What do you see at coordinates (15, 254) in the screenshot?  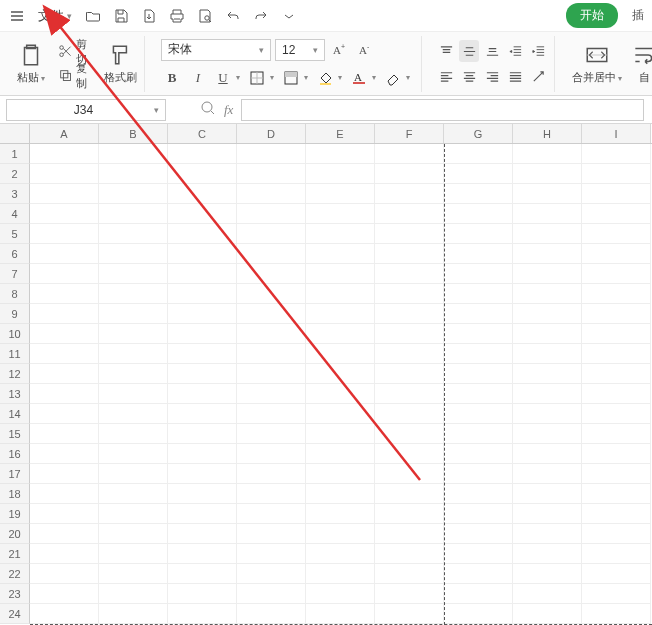 I see `row-header: 6` at bounding box center [15, 254].